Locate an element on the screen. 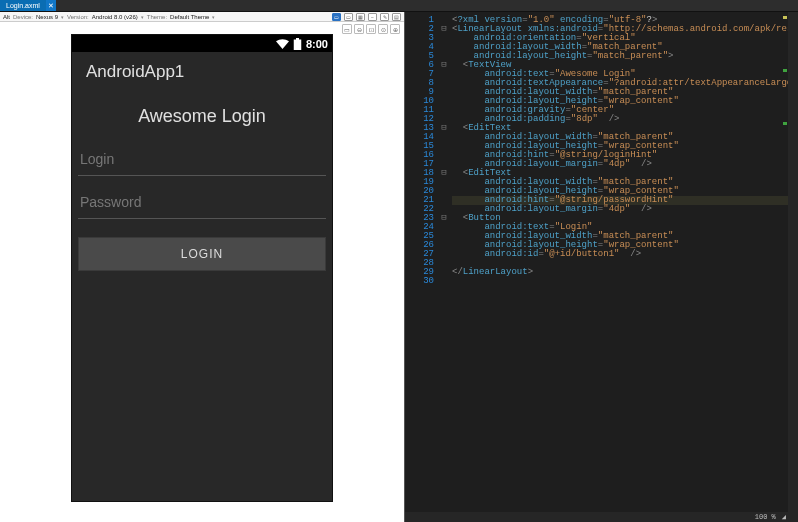  screen-title: Awesome Login is located at coordinates (202, 114).